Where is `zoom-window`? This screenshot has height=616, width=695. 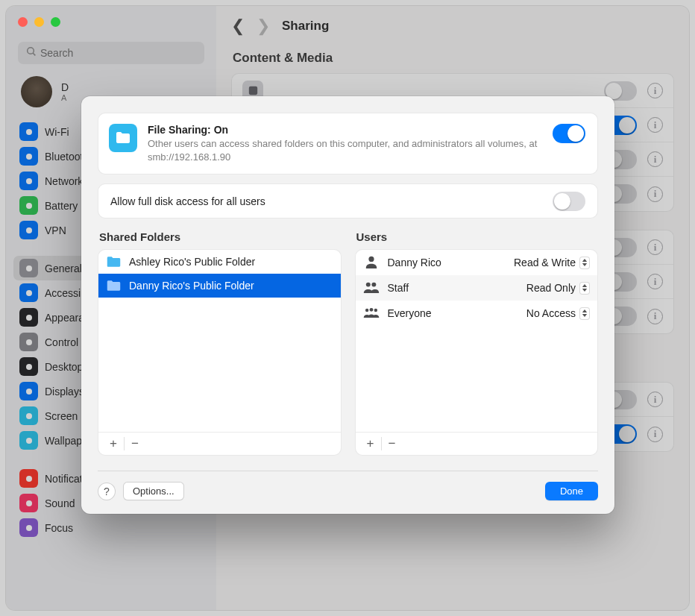
zoom-window is located at coordinates (55, 22).